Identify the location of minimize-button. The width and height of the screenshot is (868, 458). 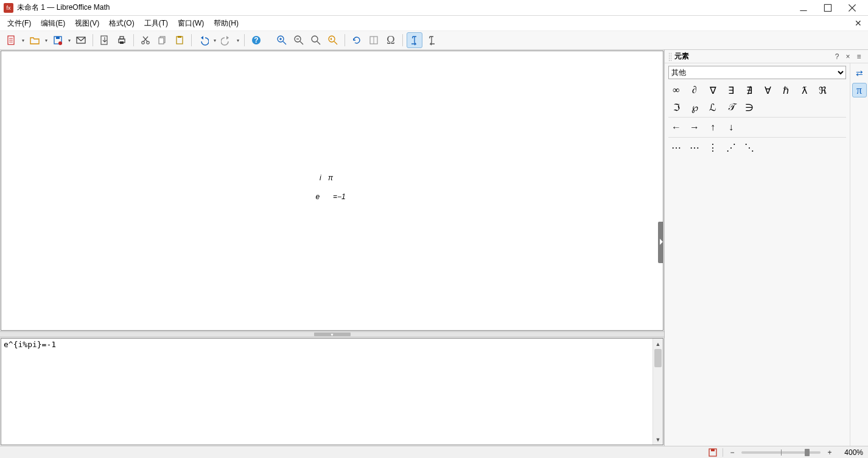
(803, 8).